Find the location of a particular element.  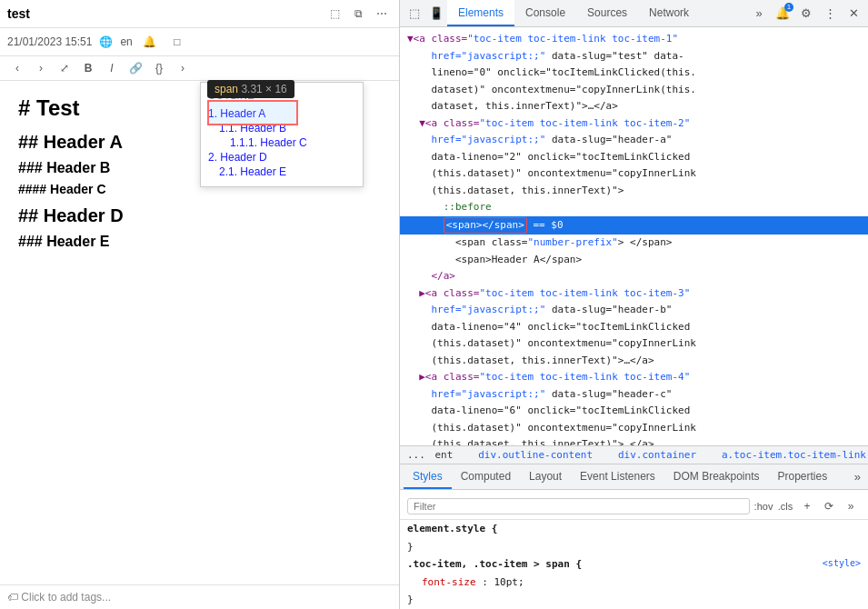

nav-back-icon: ‹ is located at coordinates (17, 68).